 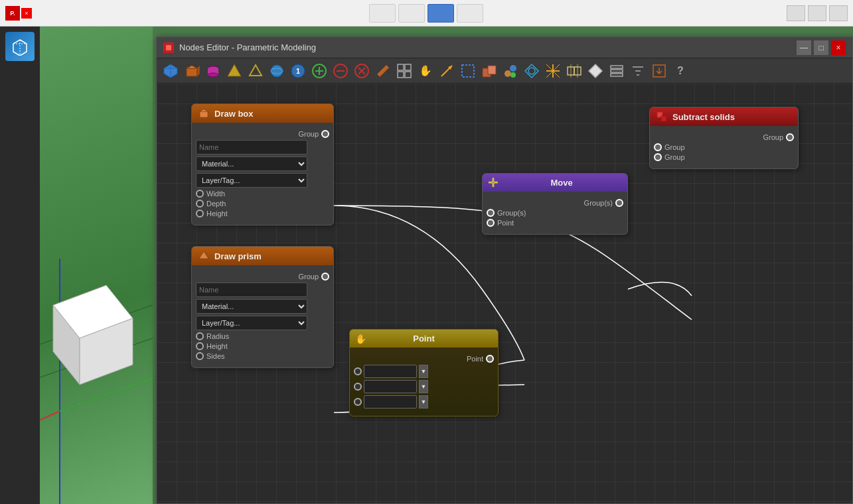 What do you see at coordinates (358, 371) in the screenshot?
I see `point-x-port` at bounding box center [358, 371].